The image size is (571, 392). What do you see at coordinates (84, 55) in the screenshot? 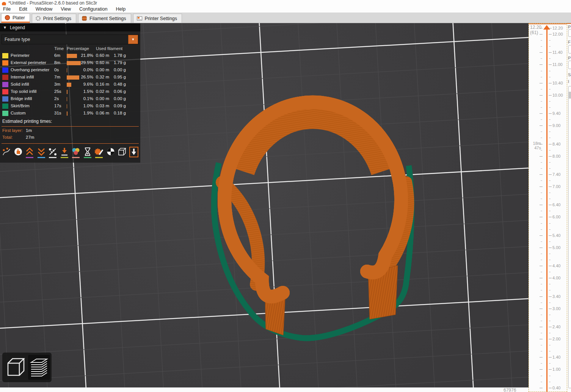
I see `feature-percentage: 21.8%` at bounding box center [84, 55].